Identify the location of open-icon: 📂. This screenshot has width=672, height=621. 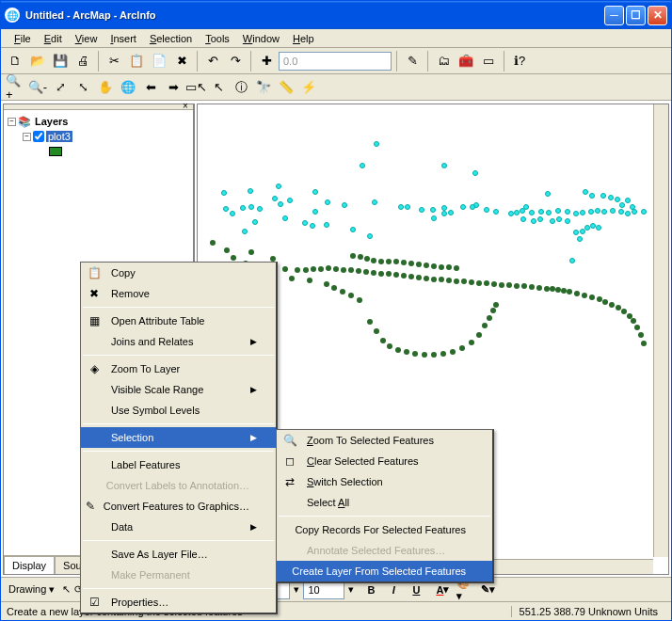
(38, 61).